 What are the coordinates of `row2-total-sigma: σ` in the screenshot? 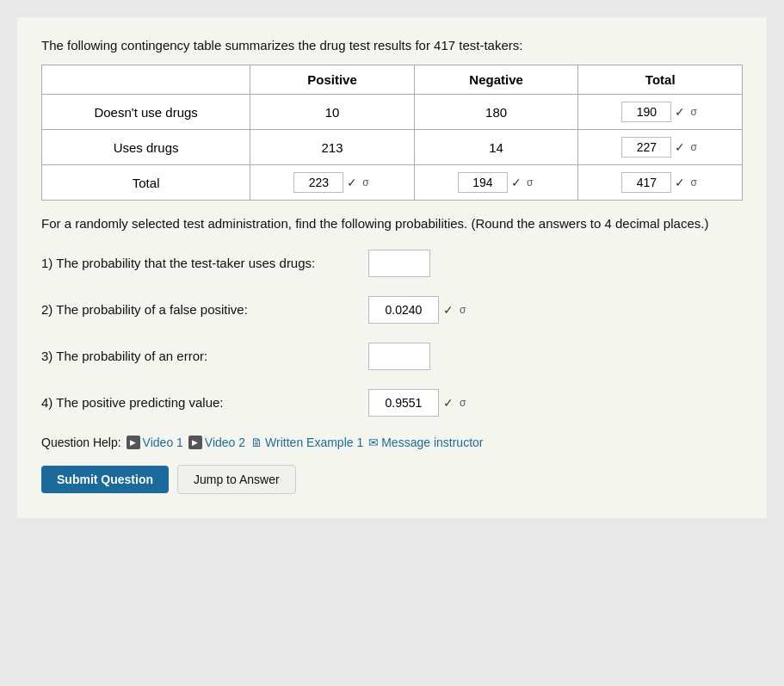 It's located at (694, 147).